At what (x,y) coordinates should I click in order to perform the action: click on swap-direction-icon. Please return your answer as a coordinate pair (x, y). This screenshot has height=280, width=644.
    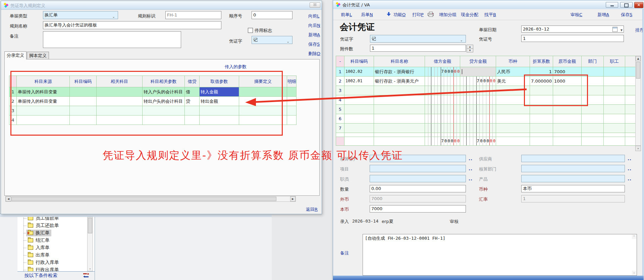
    Looking at the image, I should click on (86, 275).